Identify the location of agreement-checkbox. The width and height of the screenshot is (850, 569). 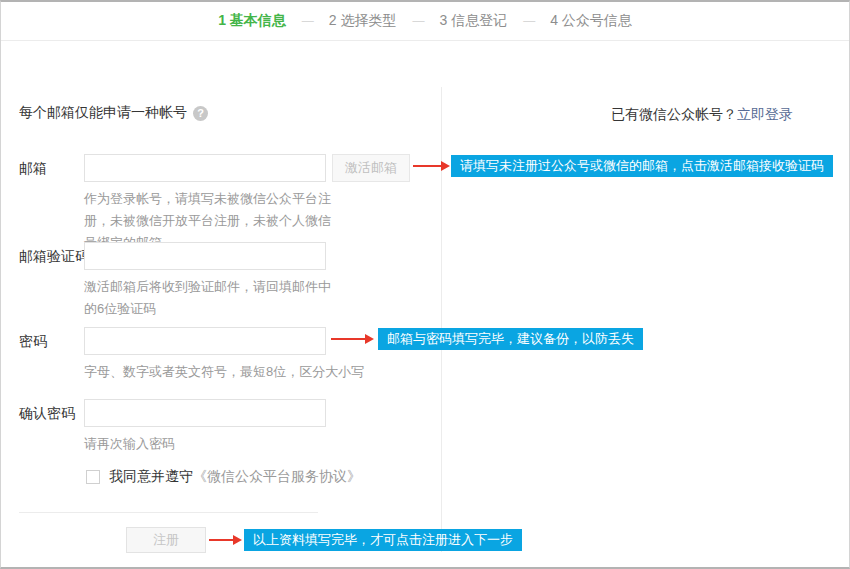
(93, 477).